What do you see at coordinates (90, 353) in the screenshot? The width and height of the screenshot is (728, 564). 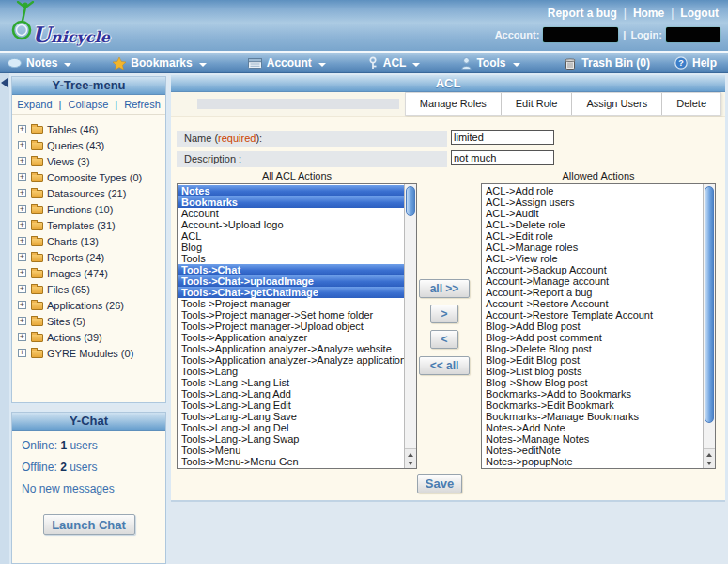 I see `tree-item: +GYRE Modules (0)` at bounding box center [90, 353].